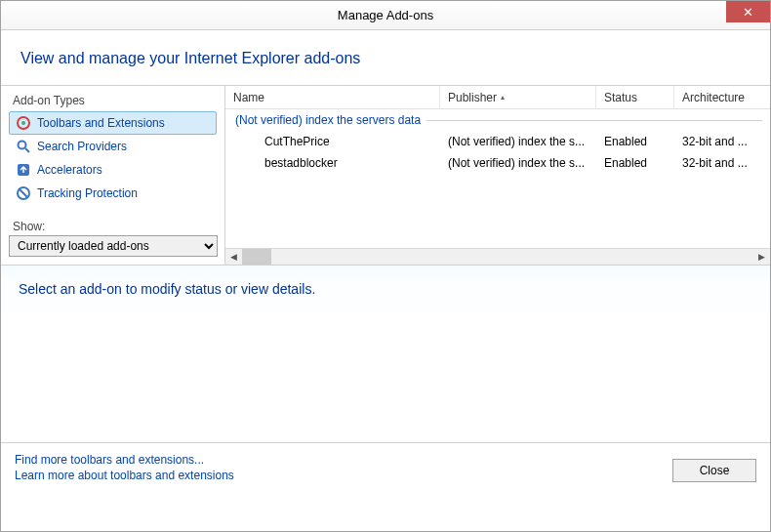 The image size is (771, 532). What do you see at coordinates (386, 16) in the screenshot?
I see `titlebar: Manage Add-ons ✕` at bounding box center [386, 16].